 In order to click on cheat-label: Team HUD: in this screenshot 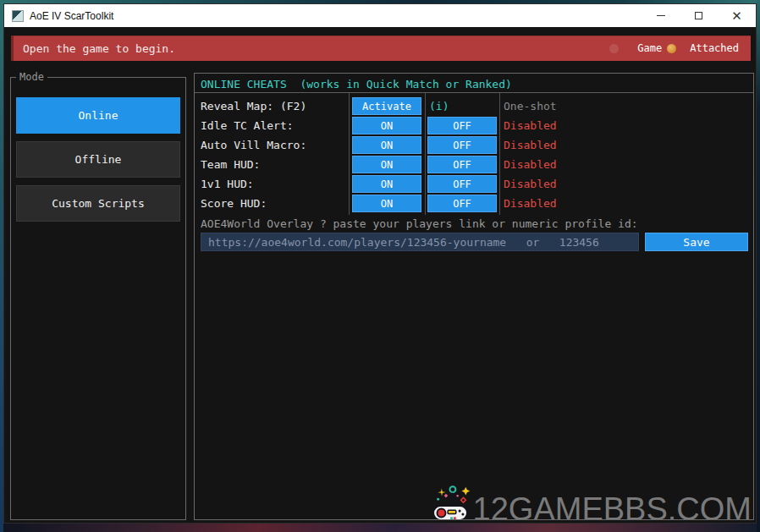, I will do `click(230, 164)`.